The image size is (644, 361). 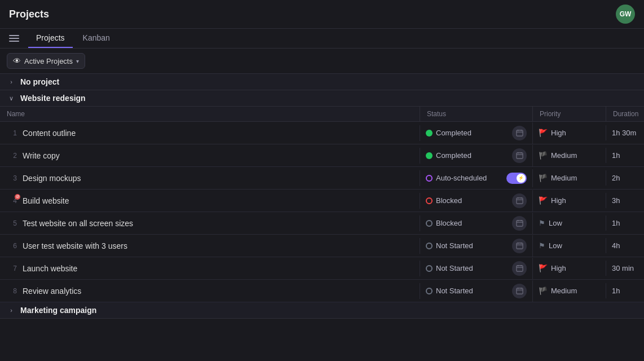 I want to click on task-name-cell: 8 Review analytics, so click(x=210, y=291).